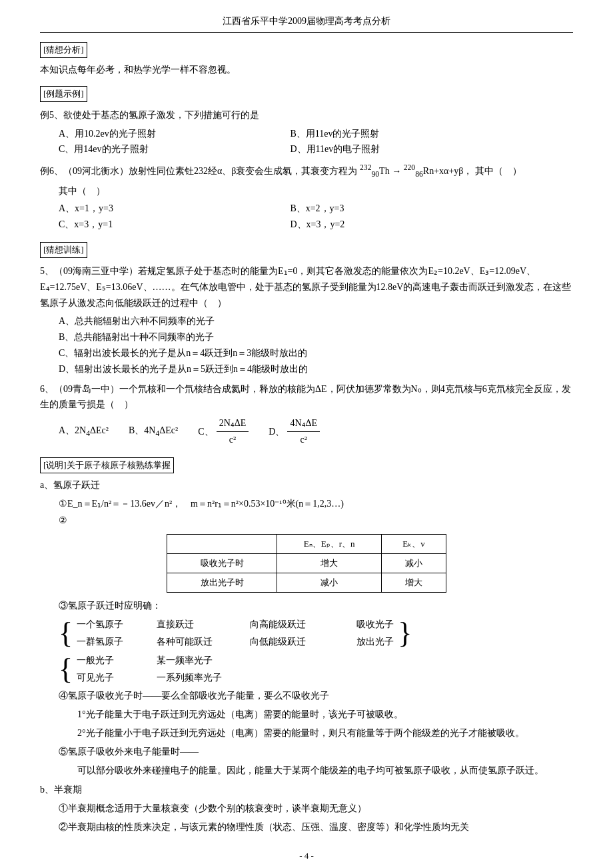 This screenshot has width=613, height=868. Describe the element at coordinates (306, 583) in the screenshot. I see `table-row-emit: 放出光子时 减小 增大` at that location.